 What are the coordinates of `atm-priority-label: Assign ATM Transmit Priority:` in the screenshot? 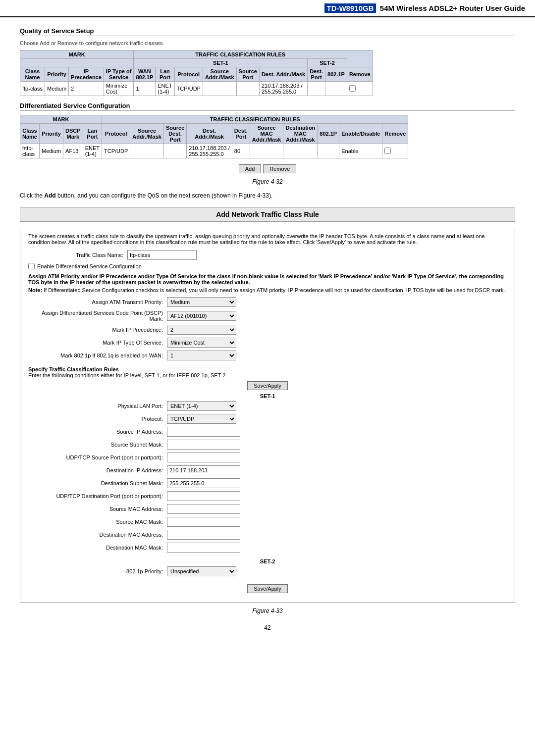 It's located at (98, 302).